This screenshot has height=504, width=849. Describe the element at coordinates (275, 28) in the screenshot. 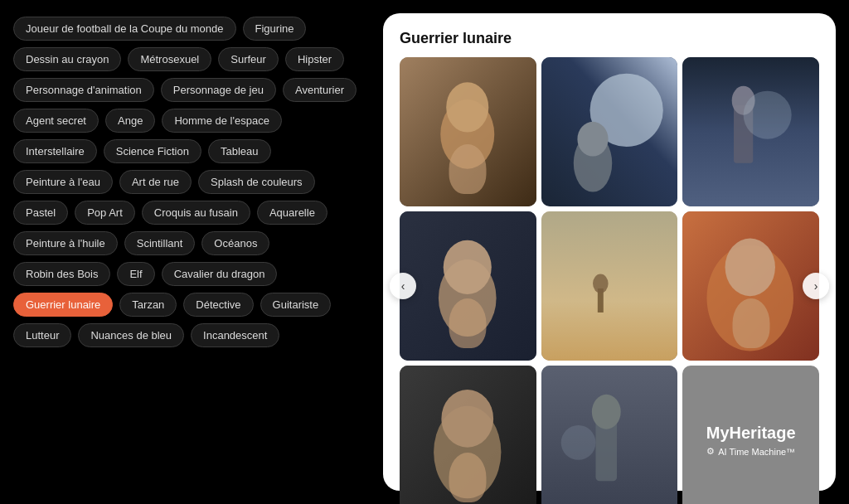

I see `tag-figurine: Figurine` at that location.